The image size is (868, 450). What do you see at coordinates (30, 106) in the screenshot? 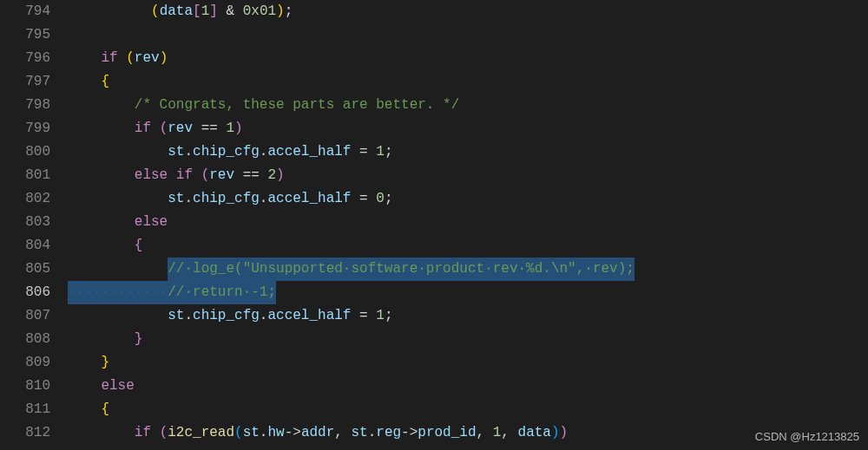
I see `line-number: 798` at bounding box center [30, 106].